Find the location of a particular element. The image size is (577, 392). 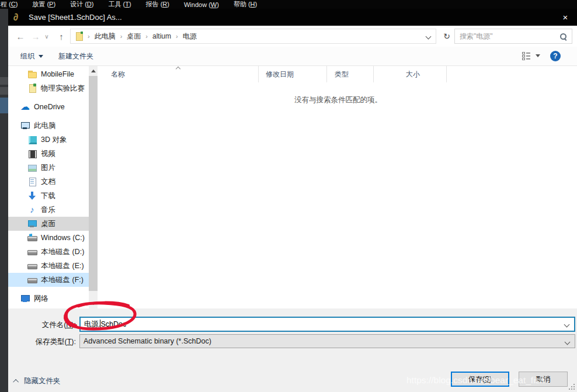

cancel-button: 取消 is located at coordinates (543, 379).